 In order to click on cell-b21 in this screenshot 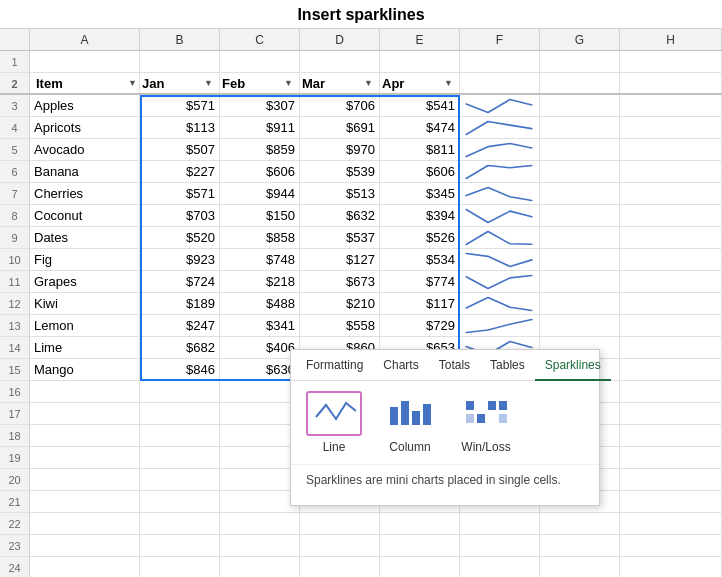, I will do `click(180, 502)`.